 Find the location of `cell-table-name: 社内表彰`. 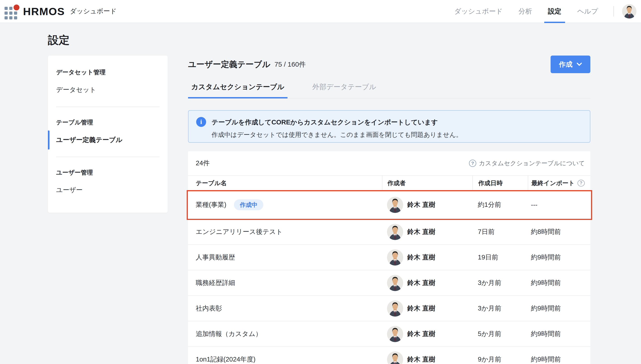

cell-table-name: 社内表彰 is located at coordinates (285, 308).